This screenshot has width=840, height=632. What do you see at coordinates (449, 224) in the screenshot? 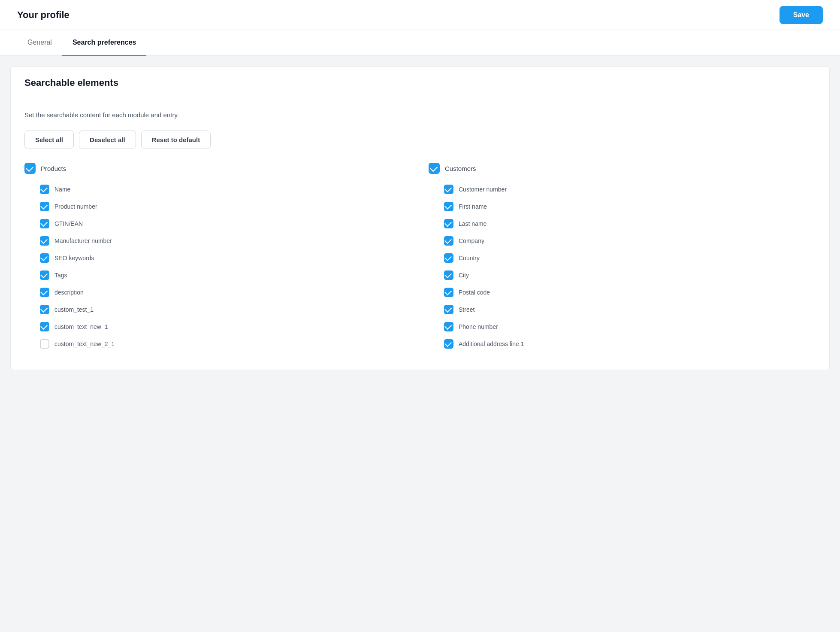
I see `item-checkbox-last-name` at bounding box center [449, 224].